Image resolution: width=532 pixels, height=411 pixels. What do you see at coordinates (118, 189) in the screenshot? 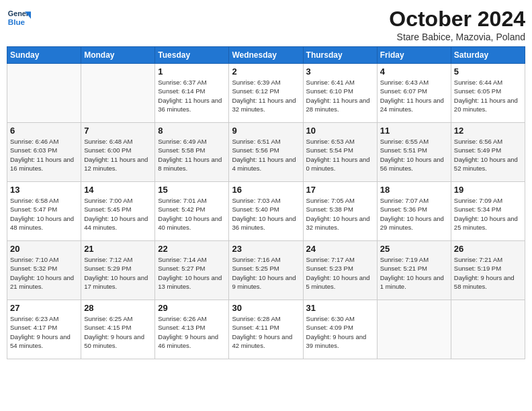
I see `day-number: 14` at bounding box center [118, 189].